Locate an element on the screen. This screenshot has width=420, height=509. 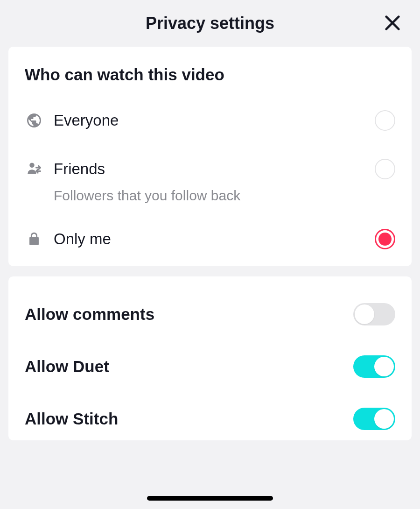
modal-header: Privacy settings is located at coordinates (210, 23).